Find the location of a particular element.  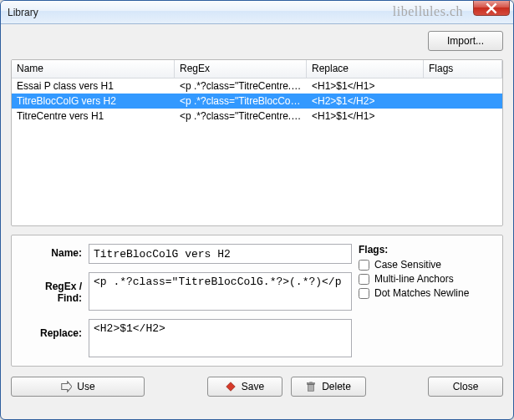

case-checkbox is located at coordinates (364, 266).